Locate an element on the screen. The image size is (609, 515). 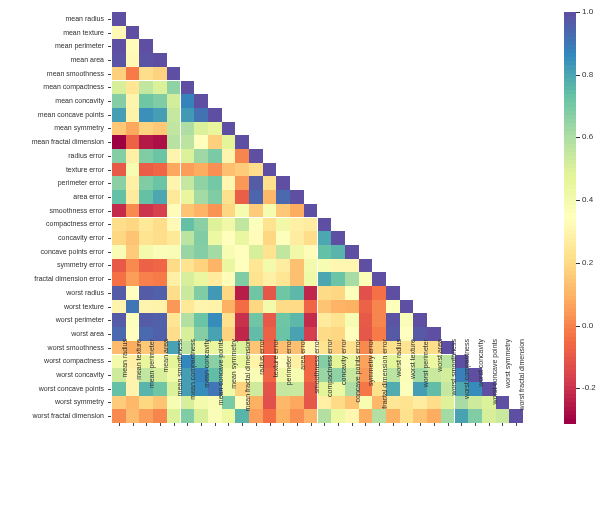
y-tick-label: compactness error is located at coordinates (52, 224).